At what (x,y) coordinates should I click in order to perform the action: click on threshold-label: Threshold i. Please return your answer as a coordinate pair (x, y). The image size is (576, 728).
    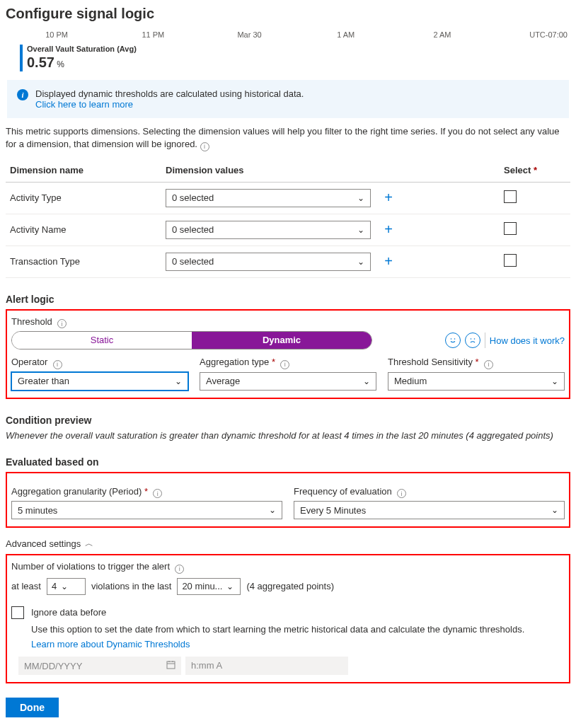
    Looking at the image, I should click on (288, 323).